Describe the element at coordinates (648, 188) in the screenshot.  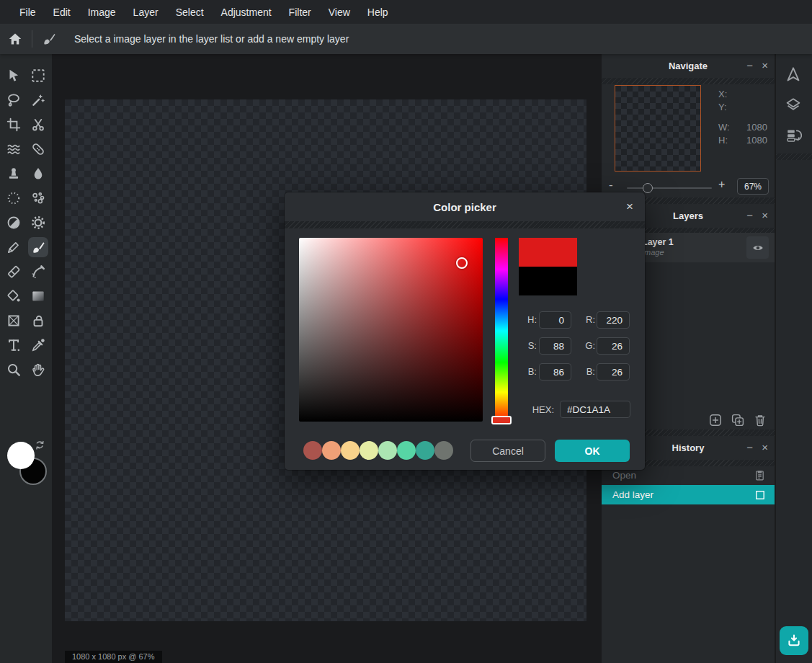
I see `zoom-slider-handle` at that location.